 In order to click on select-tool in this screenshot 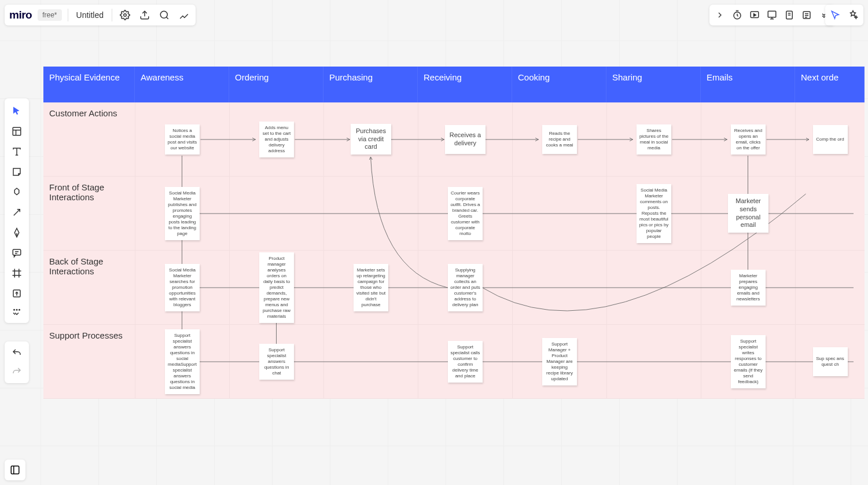, I will do `click(17, 111)`.